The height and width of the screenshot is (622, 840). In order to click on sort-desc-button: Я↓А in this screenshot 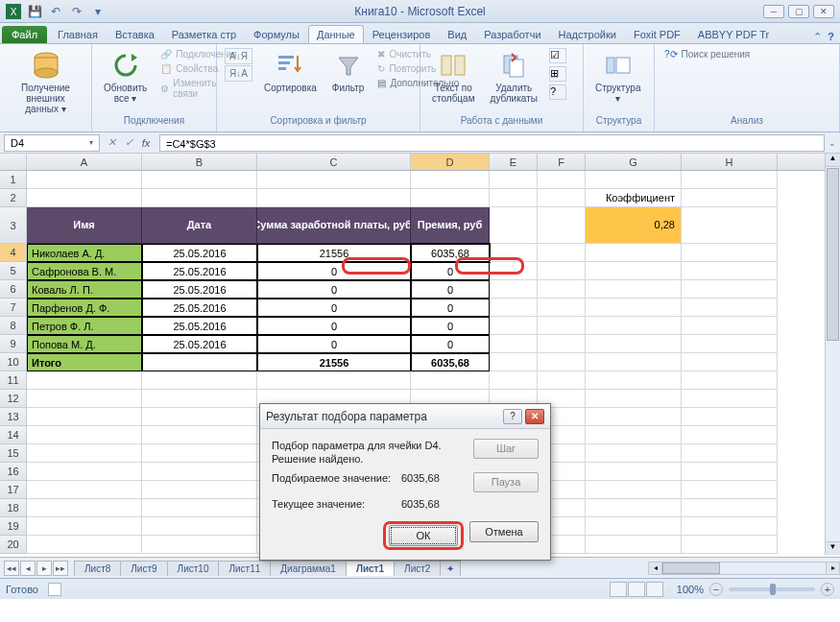, I will do `click(238, 73)`.